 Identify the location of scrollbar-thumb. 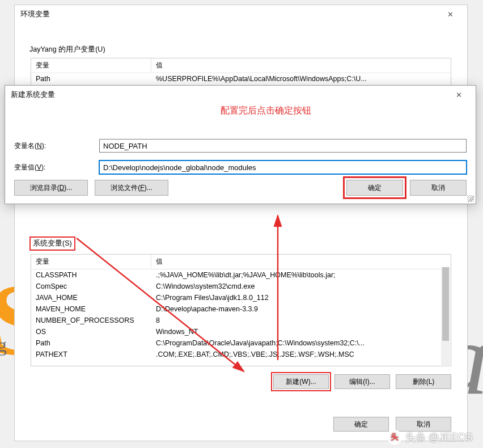
(446, 304).